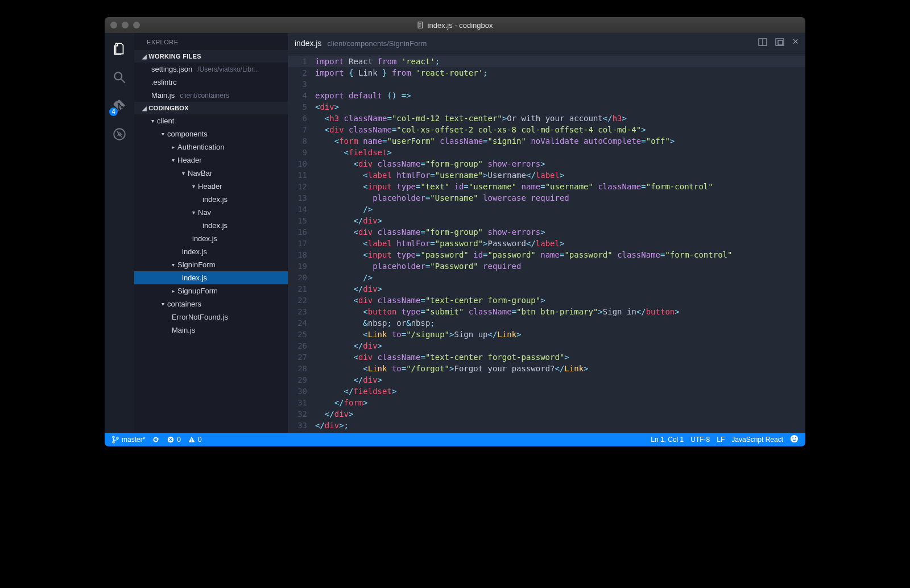  I want to click on code-line: 18 <input type="password" id="password" …, so click(547, 255).